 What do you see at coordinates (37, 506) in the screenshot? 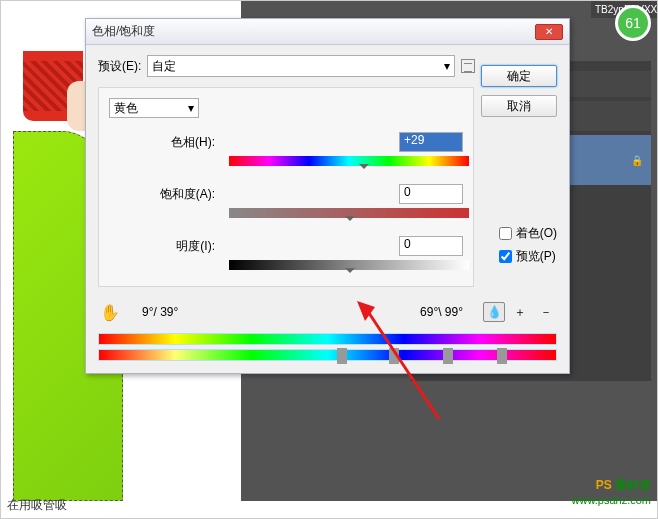
I see `caption-text: 在用吸管吸` at bounding box center [37, 506].